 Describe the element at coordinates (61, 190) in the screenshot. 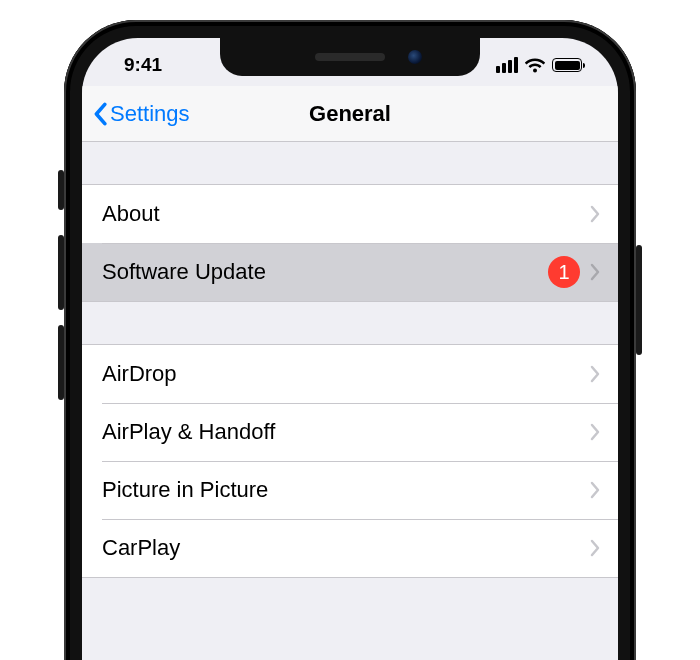

I see `mute-switch` at that location.